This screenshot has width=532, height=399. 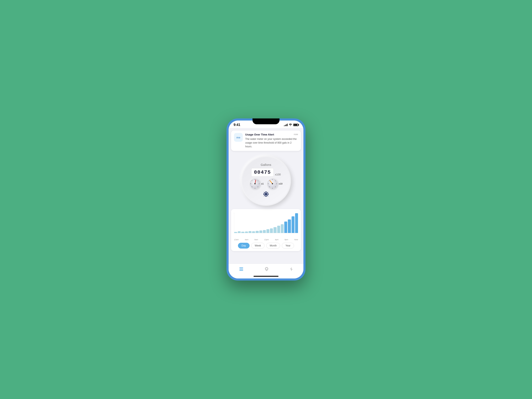 I want to click on meter-section: Gallons 00475 x100, so click(x=266, y=180).